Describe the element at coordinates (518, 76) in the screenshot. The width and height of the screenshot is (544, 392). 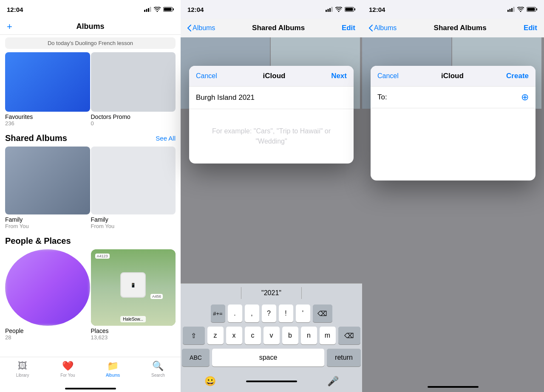
I see `dialog-create-button: Create` at that location.